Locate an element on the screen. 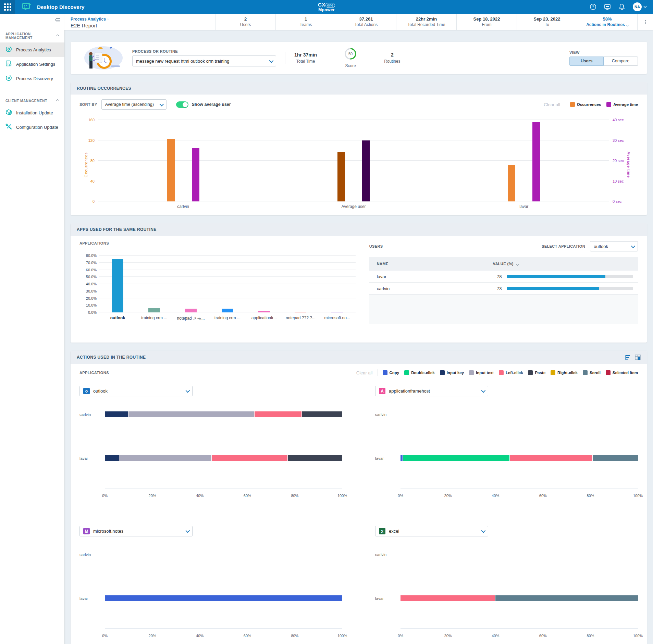  app-select-applicationframehost: Aapplicationframehost is located at coordinates (432, 391).